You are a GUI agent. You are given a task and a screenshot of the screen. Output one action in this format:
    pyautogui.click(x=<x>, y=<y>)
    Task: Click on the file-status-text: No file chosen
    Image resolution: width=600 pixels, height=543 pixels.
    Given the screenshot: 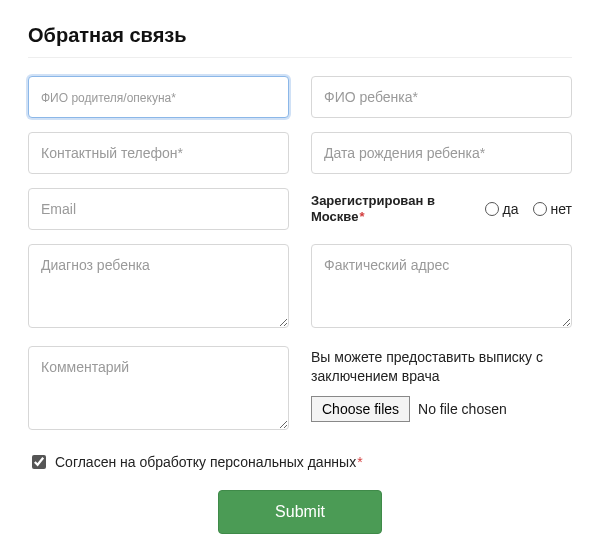 What is the action you would take?
    pyautogui.click(x=462, y=409)
    